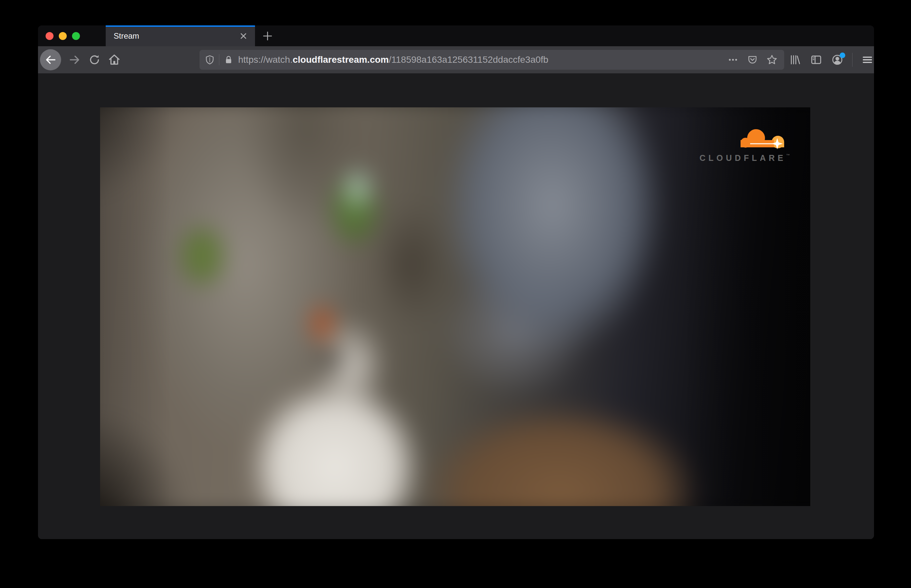  What do you see at coordinates (268, 36) in the screenshot?
I see `plus-icon` at bounding box center [268, 36].